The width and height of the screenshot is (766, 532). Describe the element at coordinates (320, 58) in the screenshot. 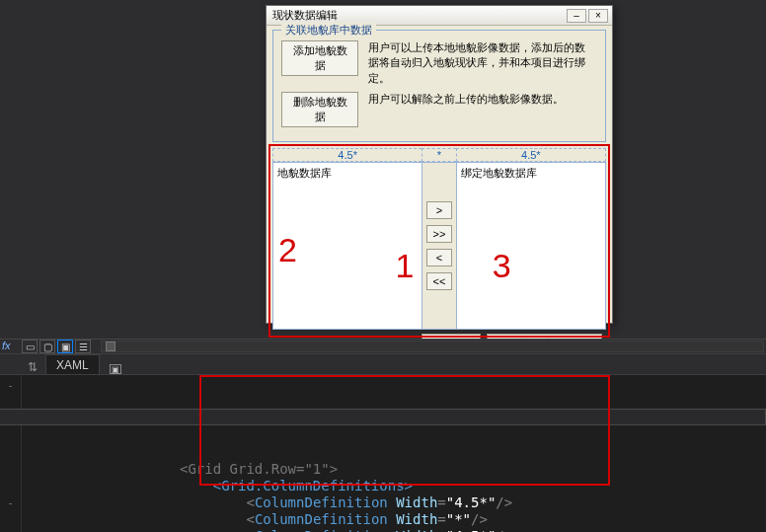

I see `add-data-button: 添加地貌数据` at that location.